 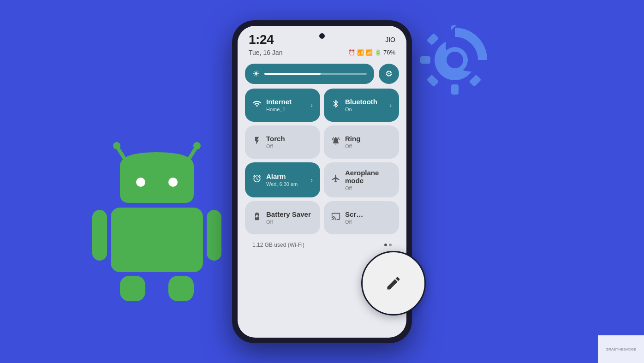 I want to click on tile-ring-left: Ring Off, so click(x=346, y=142).